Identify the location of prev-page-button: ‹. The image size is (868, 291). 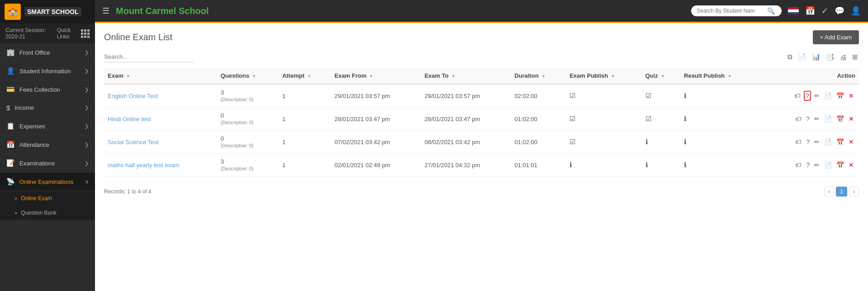
(829, 192).